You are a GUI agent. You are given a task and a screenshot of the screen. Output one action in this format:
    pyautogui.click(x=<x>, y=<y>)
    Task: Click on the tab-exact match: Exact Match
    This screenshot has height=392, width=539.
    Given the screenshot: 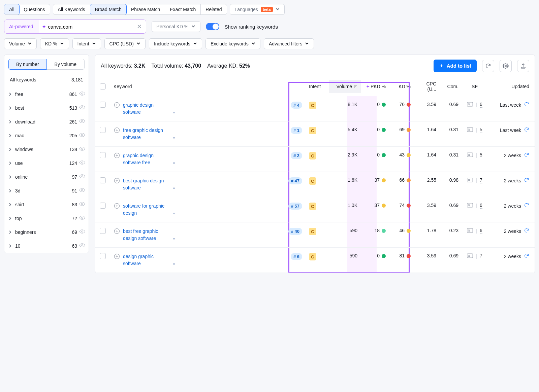 What is the action you would take?
    pyautogui.click(x=183, y=9)
    